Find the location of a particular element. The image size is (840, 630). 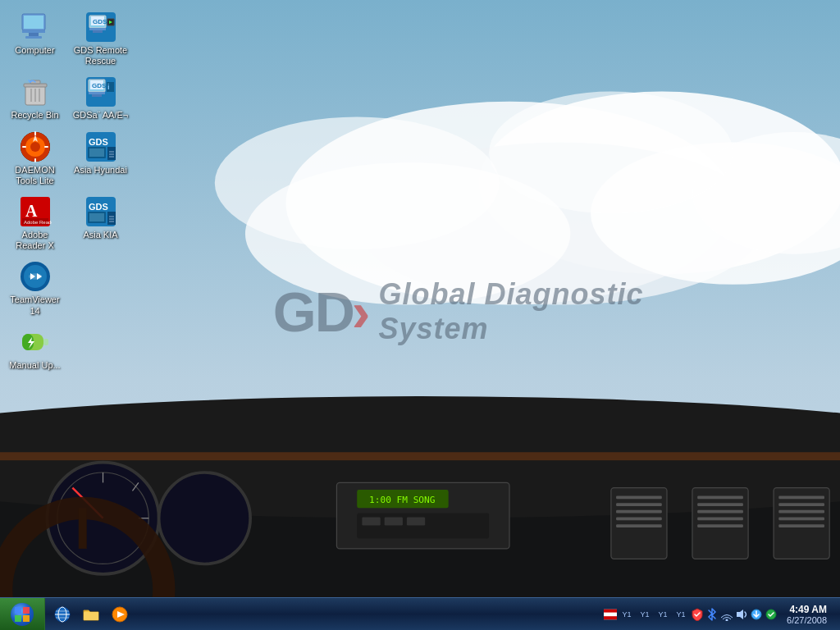

icon-computer-label: Computer is located at coordinates (34, 51).